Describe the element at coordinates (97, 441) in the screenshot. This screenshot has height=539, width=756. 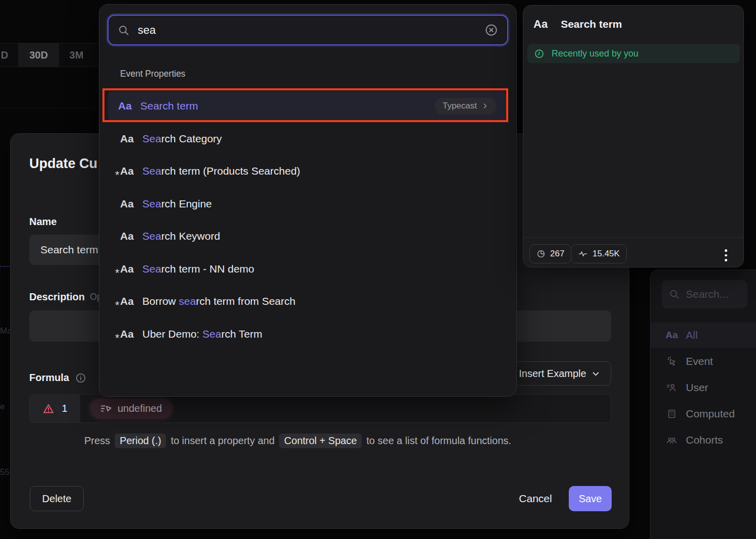
I see `help-press: Press` at that location.